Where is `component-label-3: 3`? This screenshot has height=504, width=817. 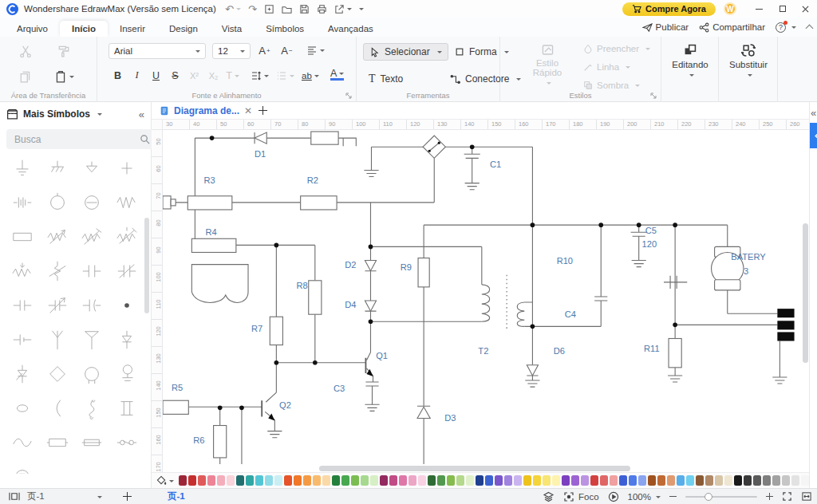 component-label-3: 3 is located at coordinates (746, 271).